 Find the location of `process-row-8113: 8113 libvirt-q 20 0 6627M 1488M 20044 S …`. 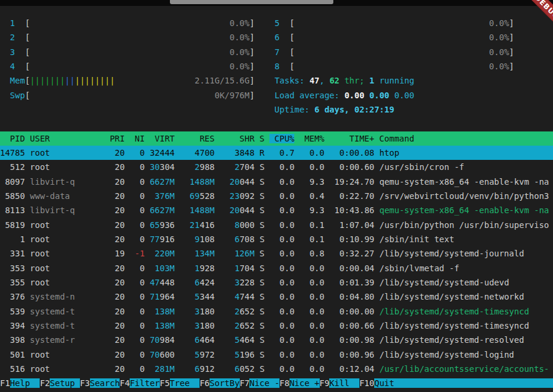

process-row-8113: 8113 libvirt-q 20 0 6627M 1488M 20044 S … is located at coordinates (276, 210).